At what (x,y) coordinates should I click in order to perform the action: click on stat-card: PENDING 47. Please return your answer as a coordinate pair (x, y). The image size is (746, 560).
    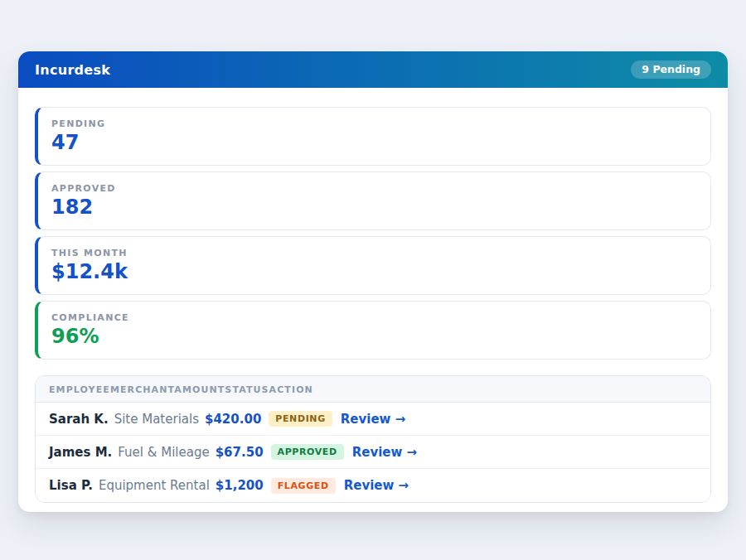
    Looking at the image, I should click on (373, 136).